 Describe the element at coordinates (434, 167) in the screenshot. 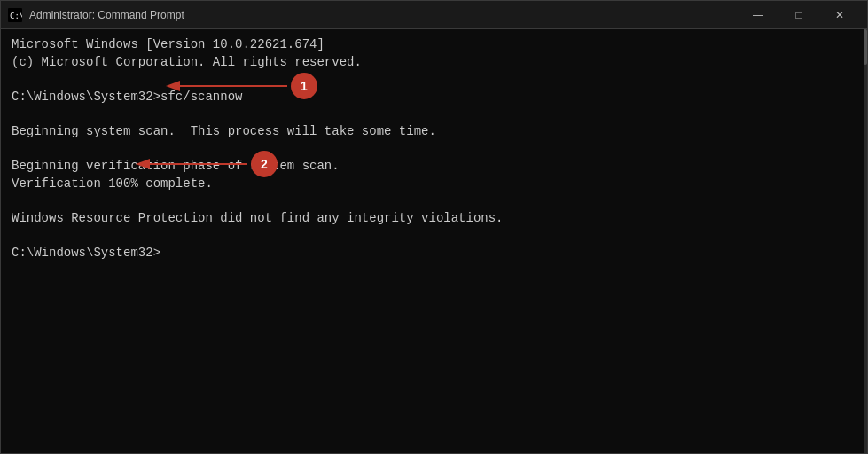

I see `terminal-line: Beginning verification phase of system s…` at that location.